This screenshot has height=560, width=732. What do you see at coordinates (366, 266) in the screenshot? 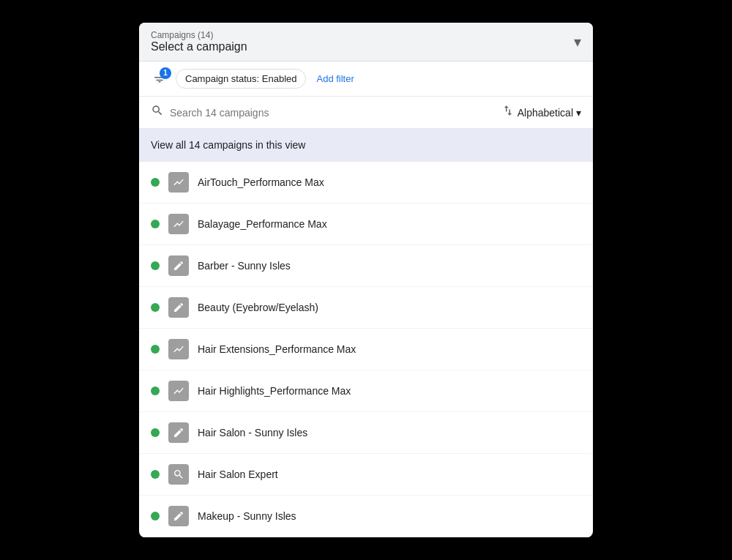
I see `campaign-item: Barber - Sunny Isles` at bounding box center [366, 266].